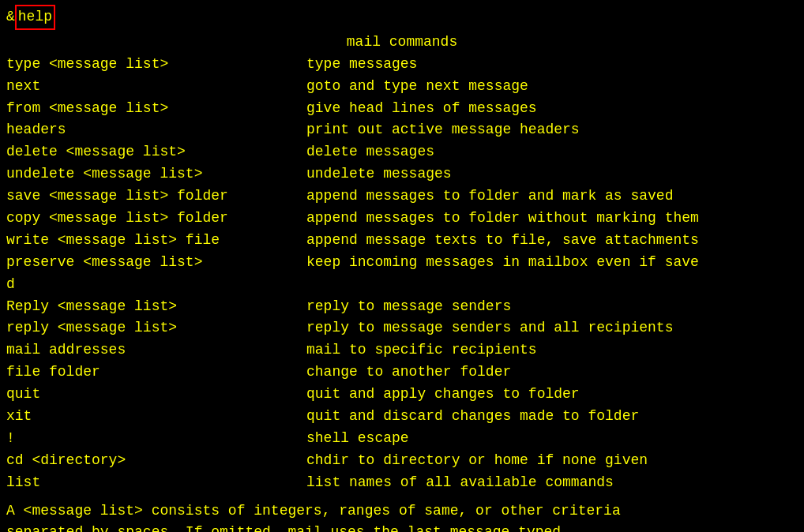 The image size is (804, 532). Describe the element at coordinates (552, 109) in the screenshot. I see `description-cell: give head lines of messages` at that location.